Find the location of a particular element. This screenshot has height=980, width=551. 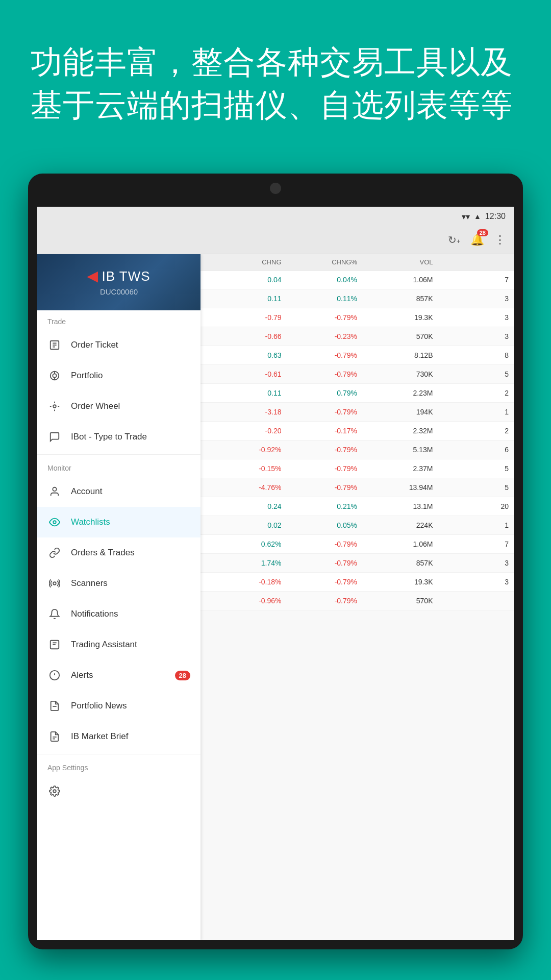

order-wheel-label: Order Wheel is located at coordinates (131, 406).